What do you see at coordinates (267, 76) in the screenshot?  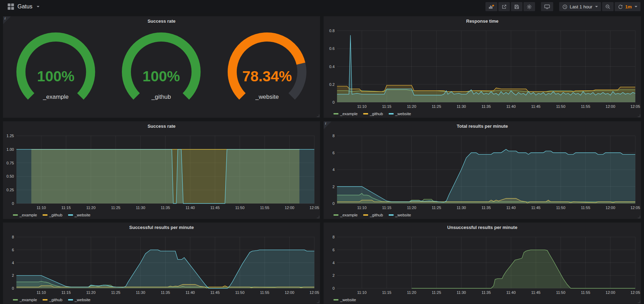 I see `gauge-value: 78.34%` at bounding box center [267, 76].